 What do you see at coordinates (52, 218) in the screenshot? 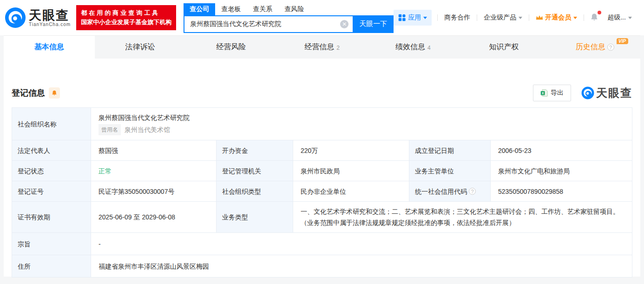
I see `label-cert-validity: 证书有效期` at bounding box center [52, 218].